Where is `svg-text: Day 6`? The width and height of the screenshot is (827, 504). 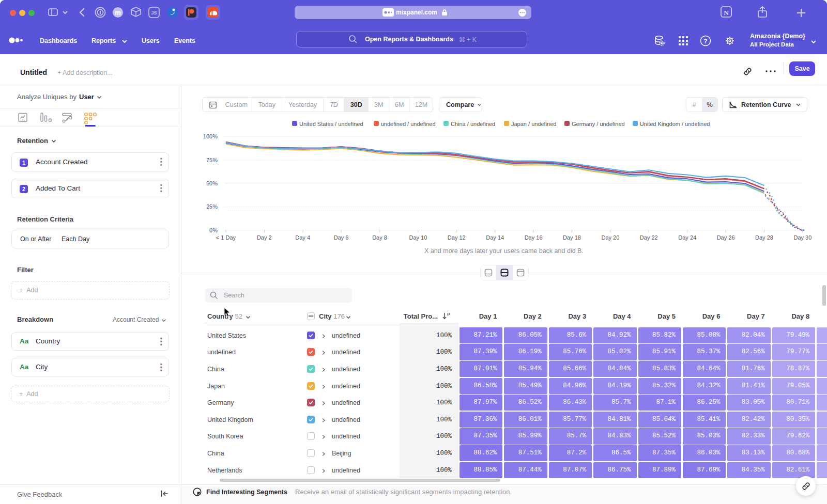
svg-text: Day 6 is located at coordinates (341, 238).